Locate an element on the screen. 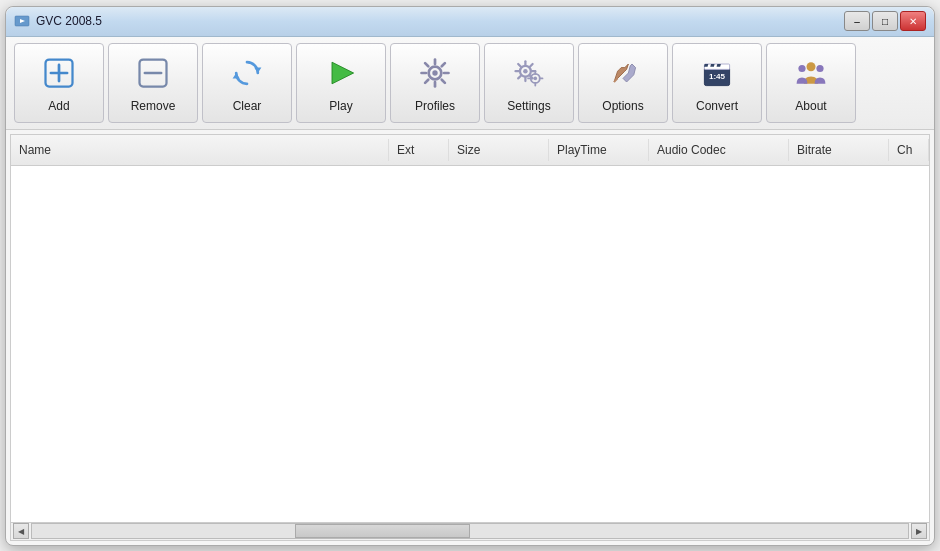 This screenshot has width=940, height=551. remove-button: Remove is located at coordinates (153, 83).